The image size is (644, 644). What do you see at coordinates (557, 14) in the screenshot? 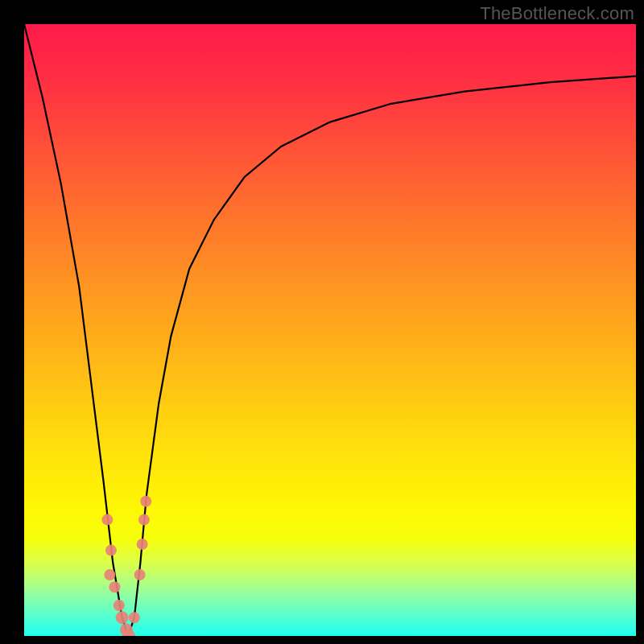
I see `watermark-text: TheBottleneck.com` at bounding box center [557, 14].